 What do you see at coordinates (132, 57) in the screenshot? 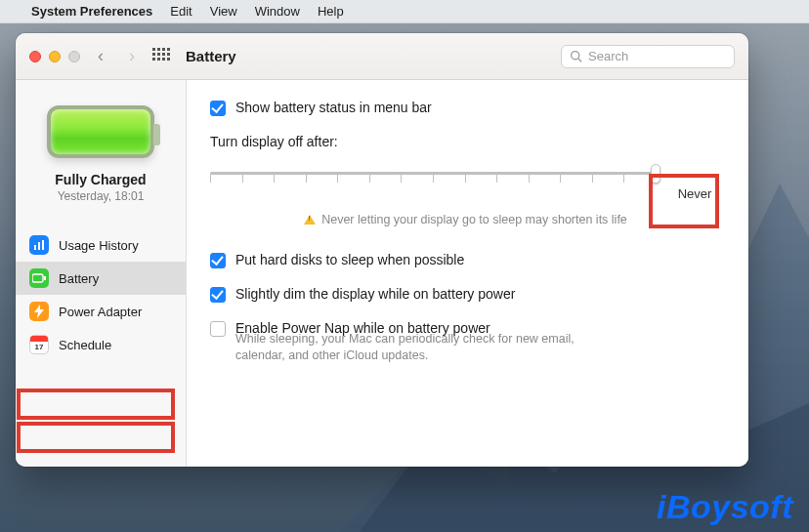
I see `forward-button: ›` at bounding box center [132, 57].